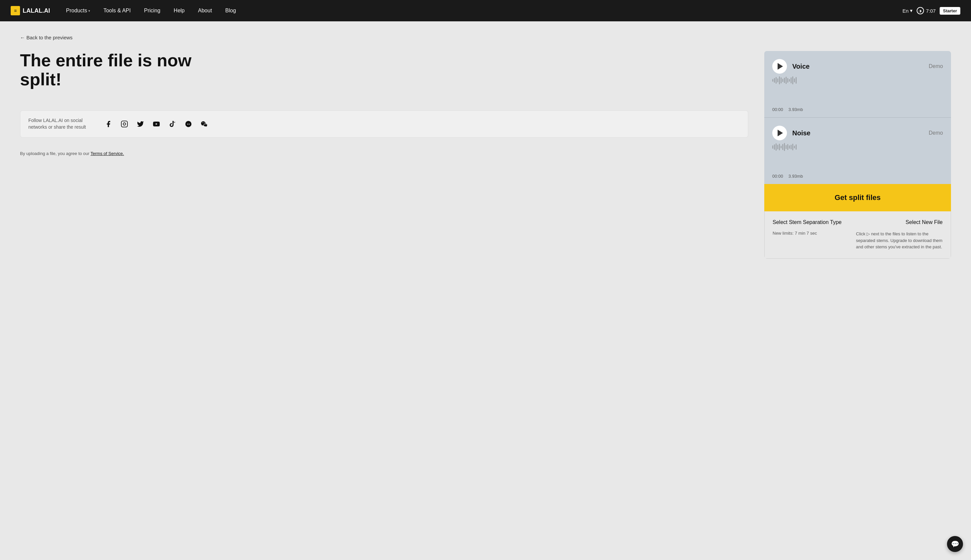 This screenshot has width=971, height=560. What do you see at coordinates (858, 84) in the screenshot?
I see `voice-audio-card: Voice Demo` at bounding box center [858, 84].